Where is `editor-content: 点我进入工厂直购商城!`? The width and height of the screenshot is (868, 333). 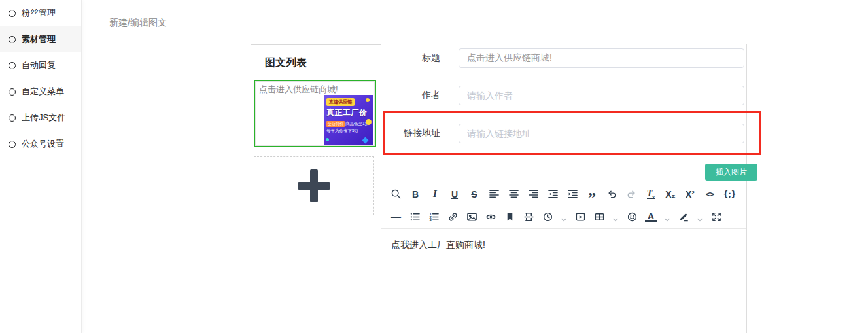
editor-content: 点我进入工厂直购商城! is located at coordinates (564, 281).